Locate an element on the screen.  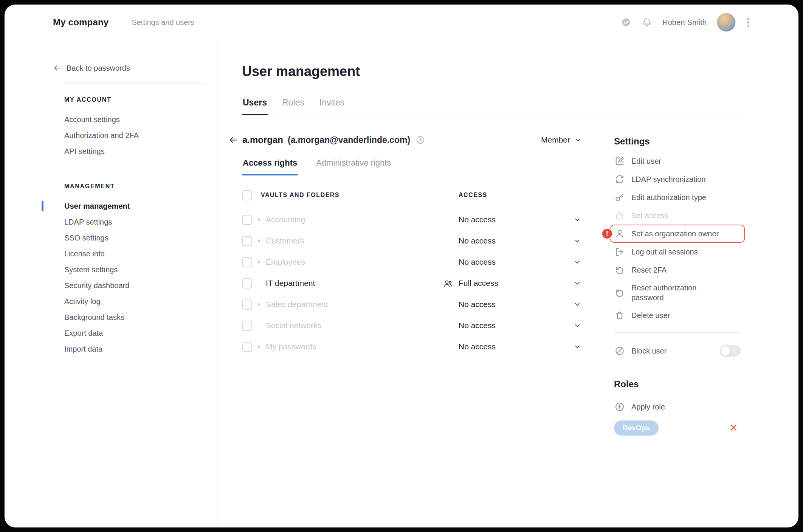
tab-users: Users is located at coordinates (255, 106).